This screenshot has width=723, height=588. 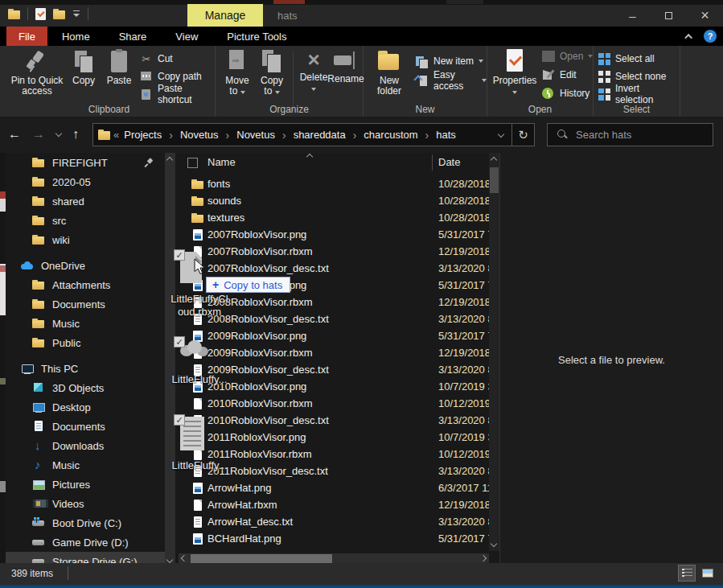 I want to click on column-header-name: Name, so click(x=222, y=162).